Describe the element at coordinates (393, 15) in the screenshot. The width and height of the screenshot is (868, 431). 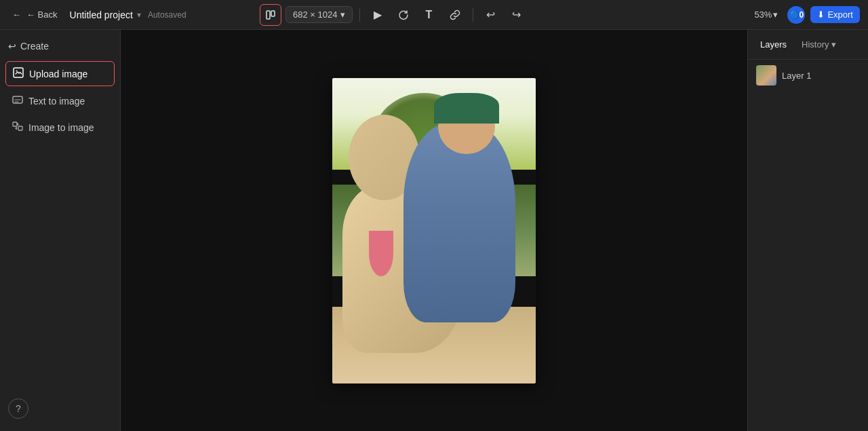
I see `header-center-tools: 682 × 1024 ▾ ▶ T ↩ ↪` at that location.